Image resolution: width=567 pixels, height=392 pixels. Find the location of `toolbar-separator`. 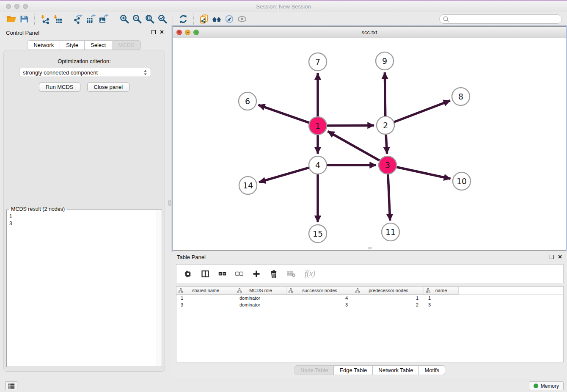

toolbar-separator is located at coordinates (68, 19).